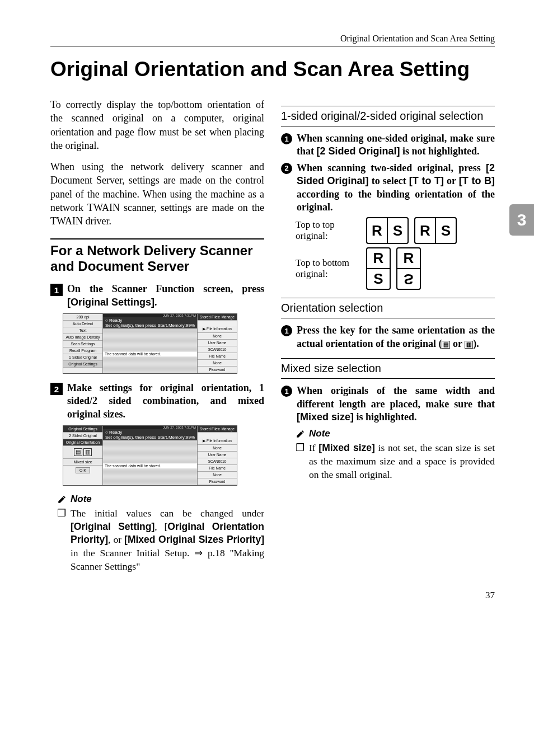  I want to click on sub-step-2: 2, so click(287, 168).